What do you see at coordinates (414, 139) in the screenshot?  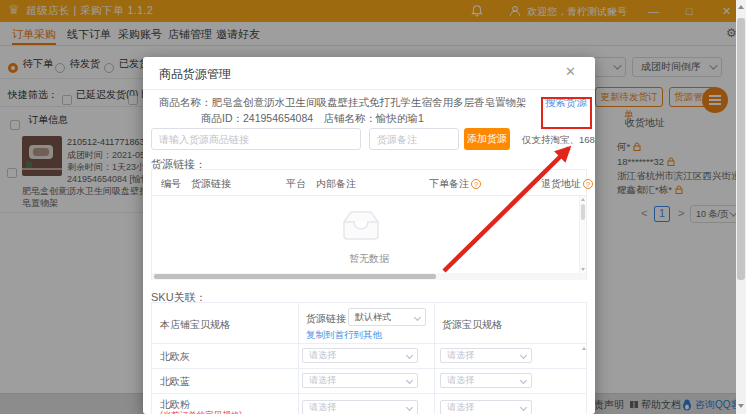 I see `source-remark-input` at bounding box center [414, 139].